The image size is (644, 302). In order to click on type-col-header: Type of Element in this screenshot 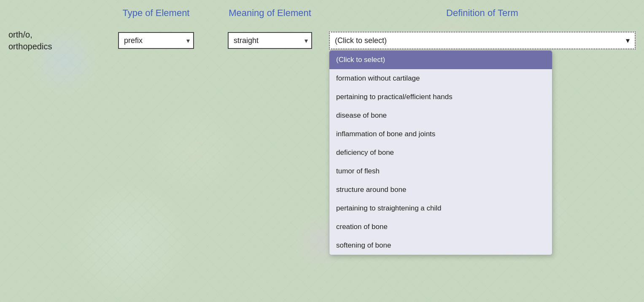, I will do `click(156, 13)`.